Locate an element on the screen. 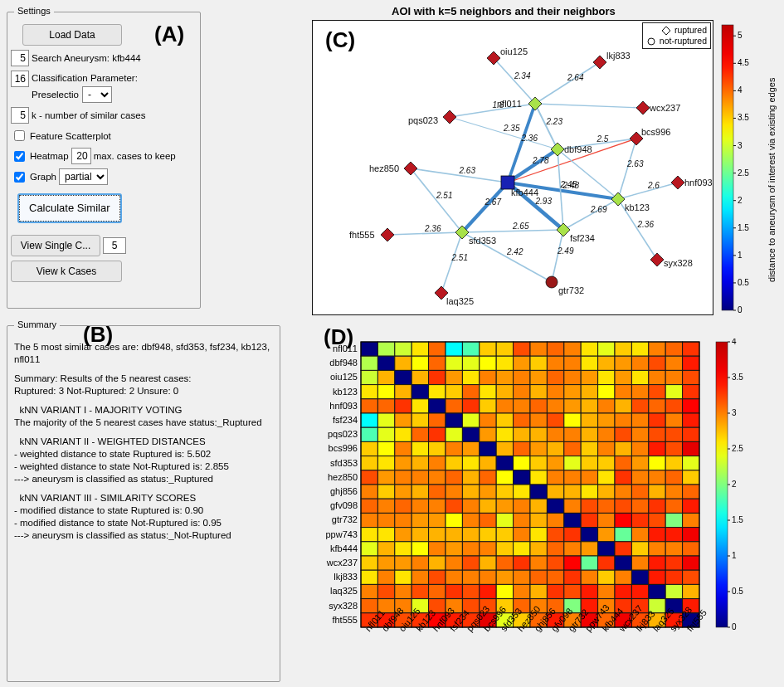  load-data-button: Load Data is located at coordinates (72, 35).